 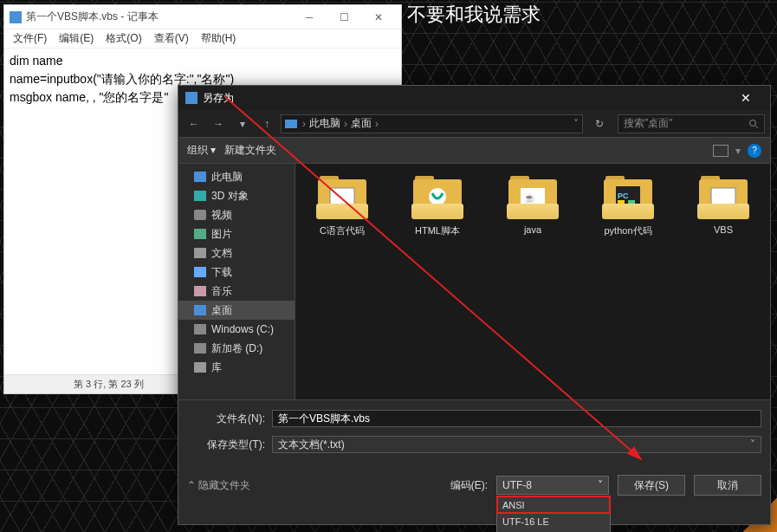 What do you see at coordinates (361, 123) in the screenshot?
I see `breadcrumb-desktop: 桌面` at bounding box center [361, 123].